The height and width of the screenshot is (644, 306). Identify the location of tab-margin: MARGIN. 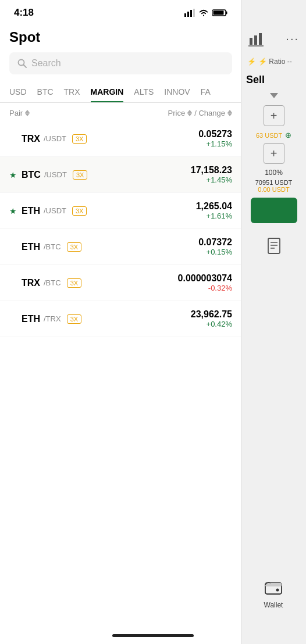
(107, 92).